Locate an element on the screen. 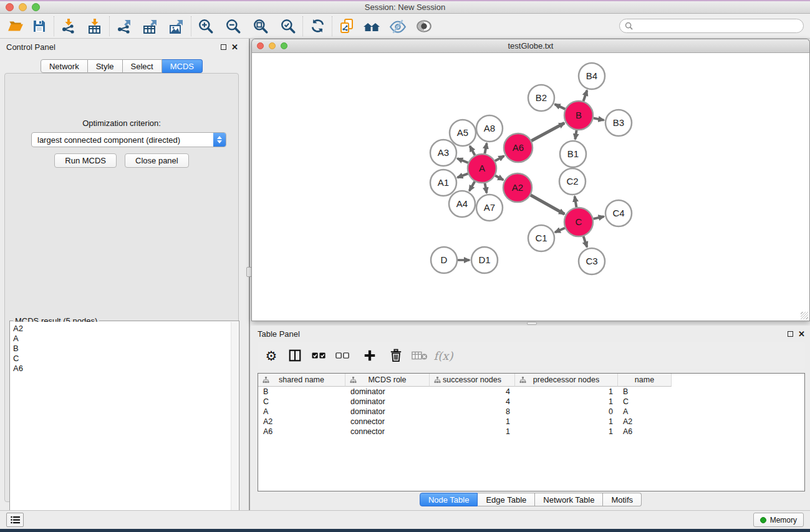 This screenshot has height=532, width=810. table-row: Bdominator41B is located at coordinates (531, 392).